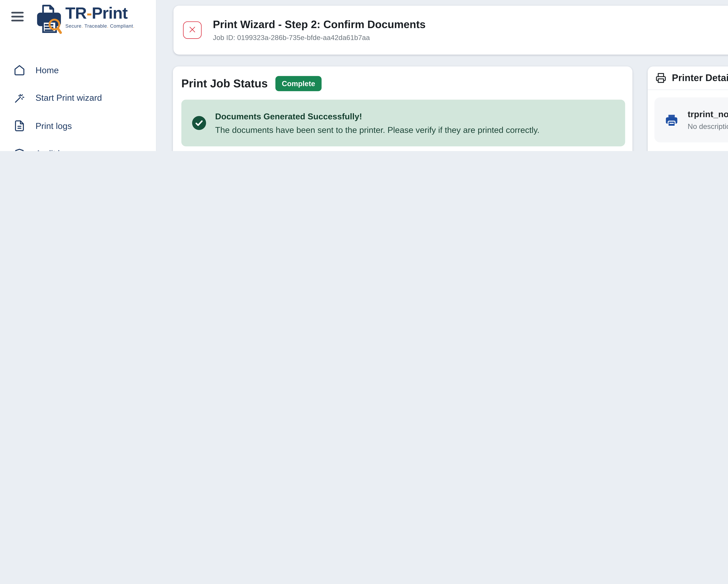 This screenshot has width=728, height=584. What do you see at coordinates (378, 116) in the screenshot?
I see `alert-title: Documents Generated Successfully!` at bounding box center [378, 116].